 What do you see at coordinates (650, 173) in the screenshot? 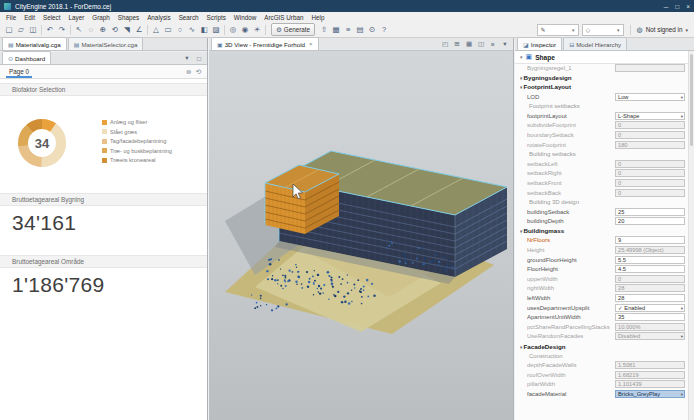
I see `param-value-setbackright: 0` at bounding box center [650, 173].